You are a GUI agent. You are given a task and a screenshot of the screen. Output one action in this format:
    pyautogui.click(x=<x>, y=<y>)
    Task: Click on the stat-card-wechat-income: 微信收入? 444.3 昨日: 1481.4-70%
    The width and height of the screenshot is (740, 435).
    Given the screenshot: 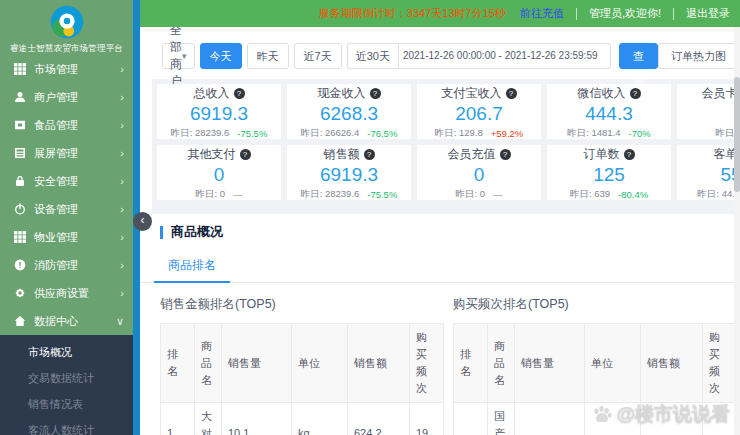 What is the action you would take?
    pyautogui.click(x=609, y=112)
    